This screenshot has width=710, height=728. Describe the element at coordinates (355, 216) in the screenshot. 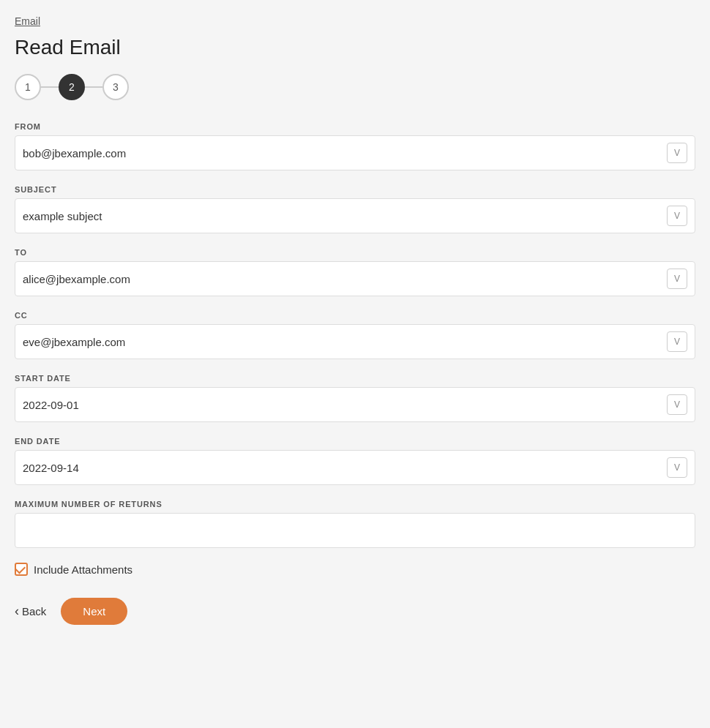

I see `subject-field: example subject V` at that location.